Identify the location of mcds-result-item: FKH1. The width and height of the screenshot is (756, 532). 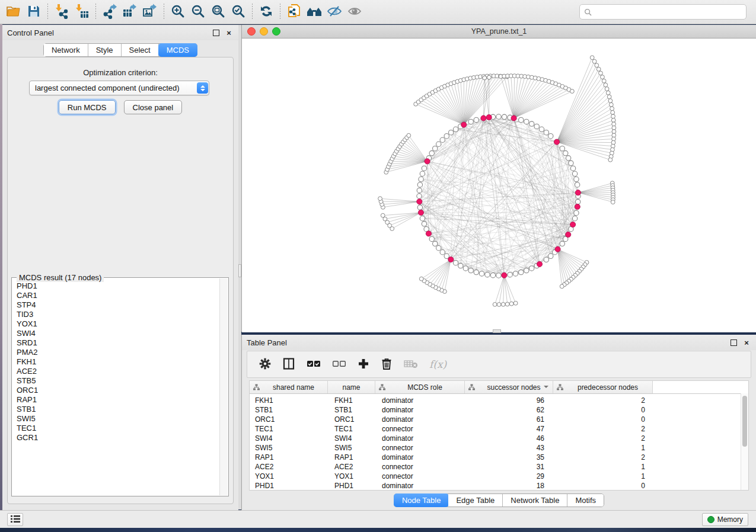
(116, 362).